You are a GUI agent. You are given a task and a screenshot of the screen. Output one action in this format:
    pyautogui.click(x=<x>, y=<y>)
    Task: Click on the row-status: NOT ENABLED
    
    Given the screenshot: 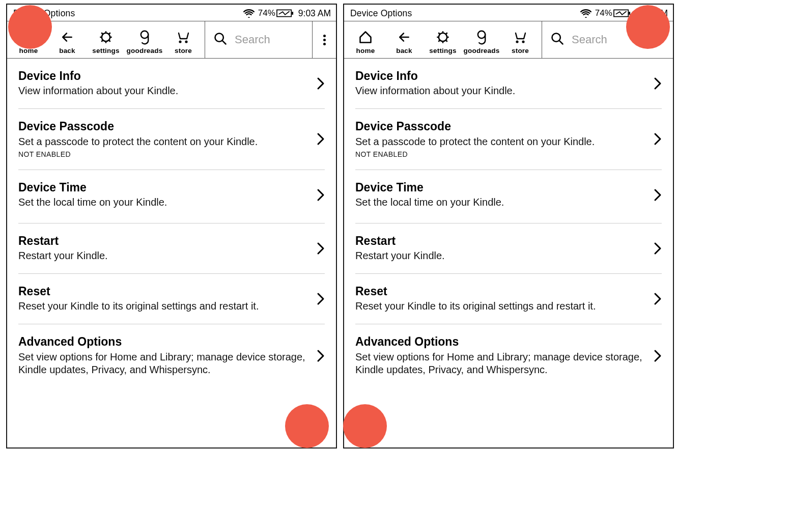 What is the action you would take?
    pyautogui.click(x=499, y=154)
    